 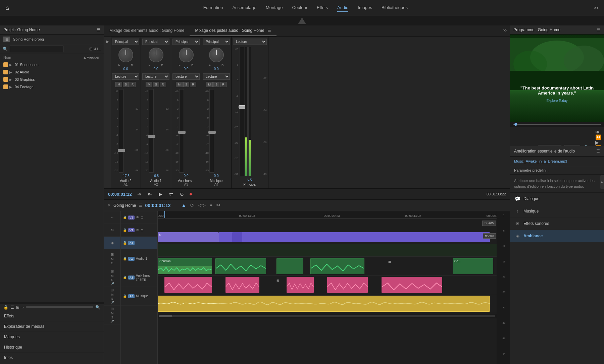 I want to click on track-icon-m2: M, so click(x=112, y=276).